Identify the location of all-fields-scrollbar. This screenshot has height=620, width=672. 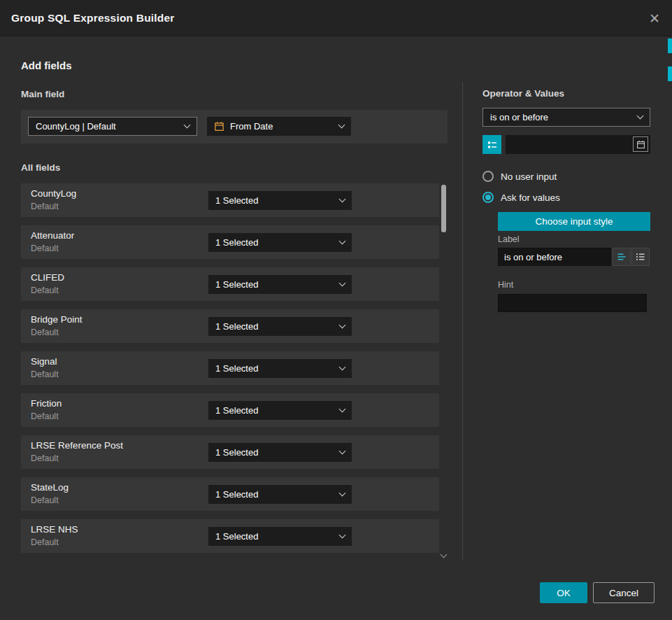
(443, 371).